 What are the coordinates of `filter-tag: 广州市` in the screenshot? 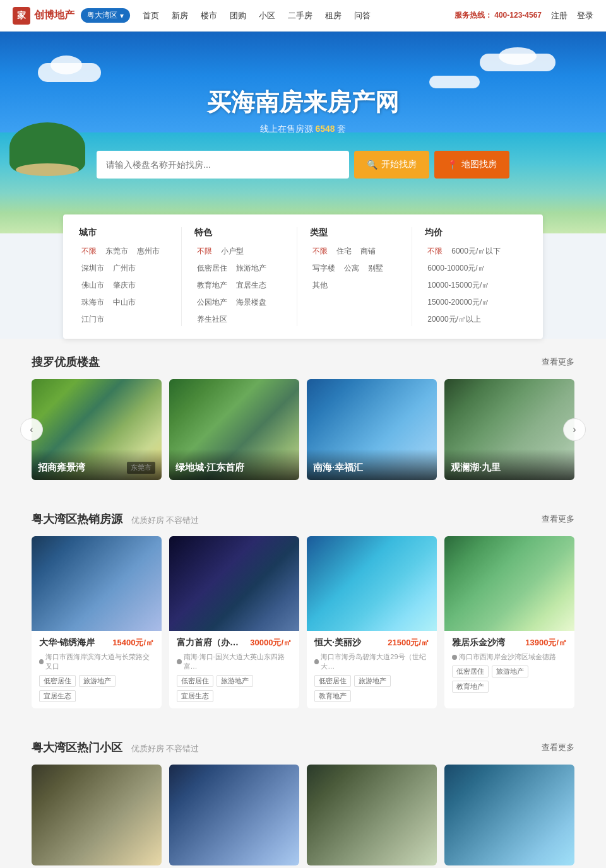 It's located at (124, 269).